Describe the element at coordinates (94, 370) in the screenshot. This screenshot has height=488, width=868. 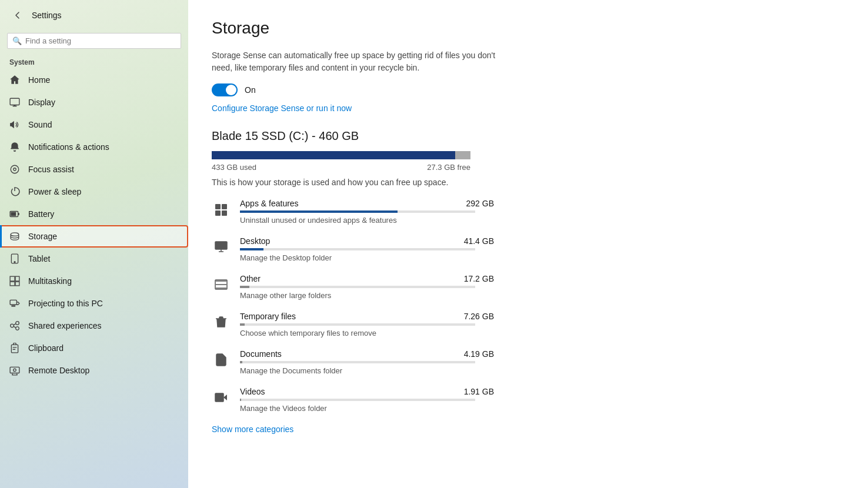
I see `sidebar-item-remote: Remote Desktop` at that location.